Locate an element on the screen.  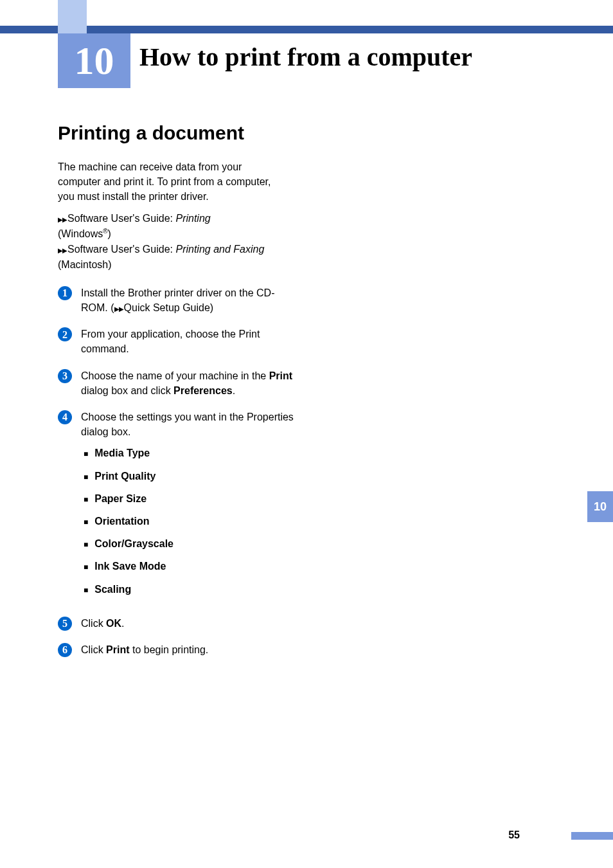
header-left-block is located at coordinates (72, 17).